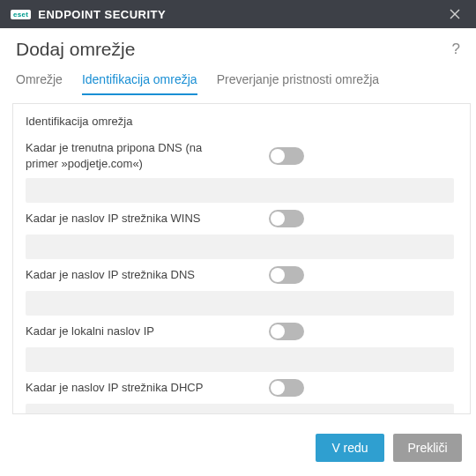  I want to click on input-dns-ip, so click(240, 303).